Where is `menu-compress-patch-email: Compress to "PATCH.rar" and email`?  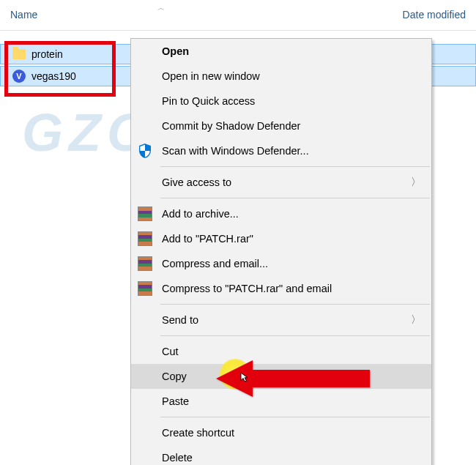 menu-compress-patch-email: Compress to "PATCH.rar" and email is located at coordinates (281, 289).